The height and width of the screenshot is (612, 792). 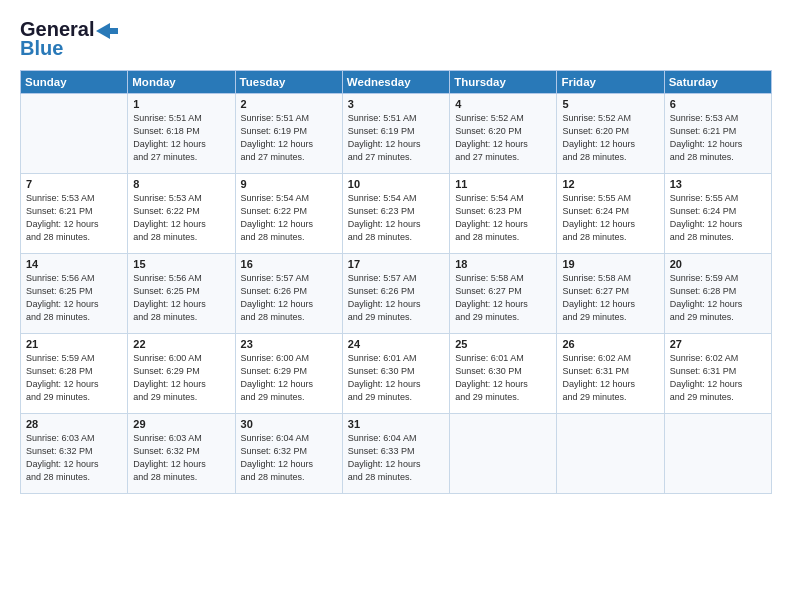 I want to click on day-number: 13, so click(x=718, y=184).